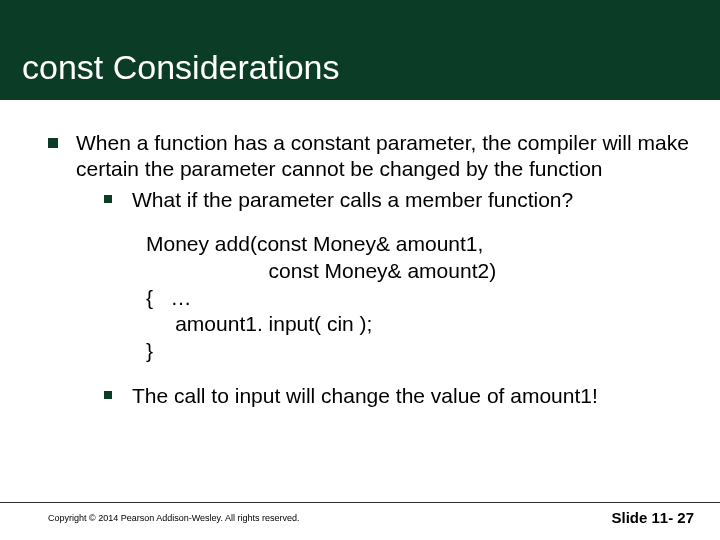  I want to click on code-line: { …, so click(169, 298).